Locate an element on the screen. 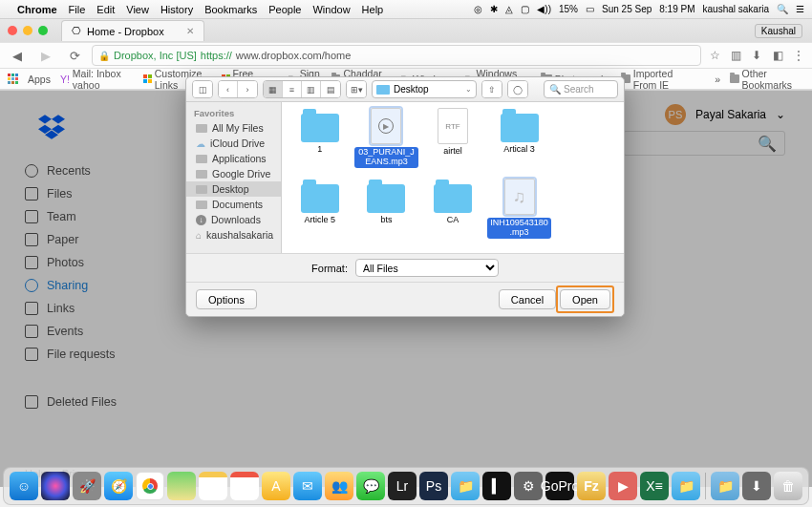  sidebar-icloud: ☁iCloud Drive is located at coordinates (233, 143).